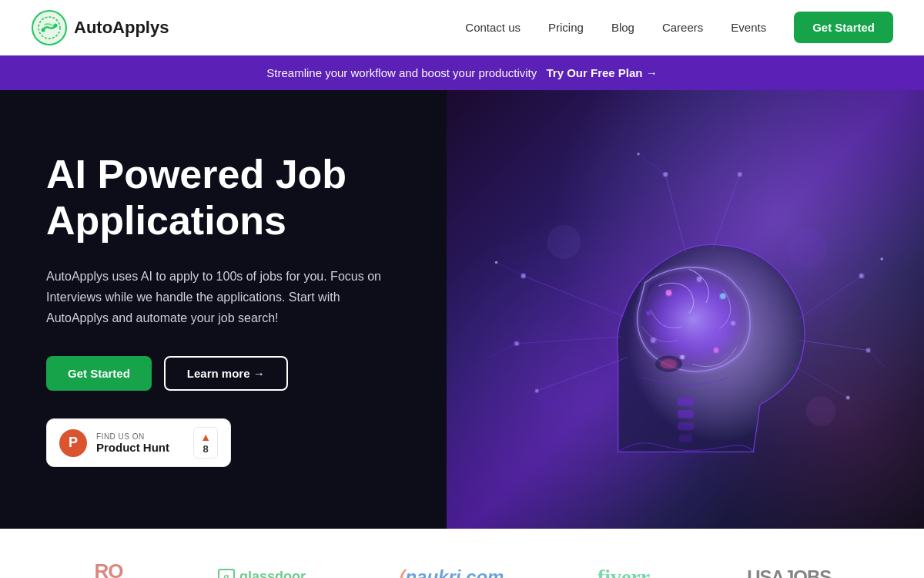  Describe the element at coordinates (226, 573) in the screenshot. I see `glassdoor-icon: g` at that location.